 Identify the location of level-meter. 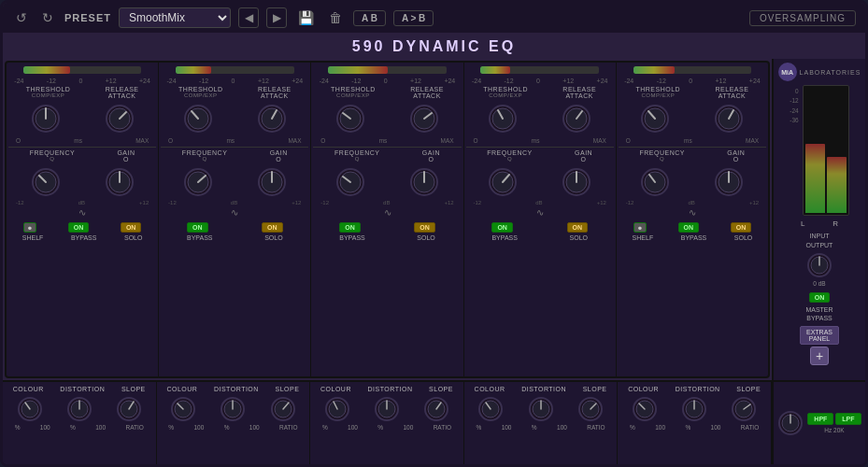
(826, 150).